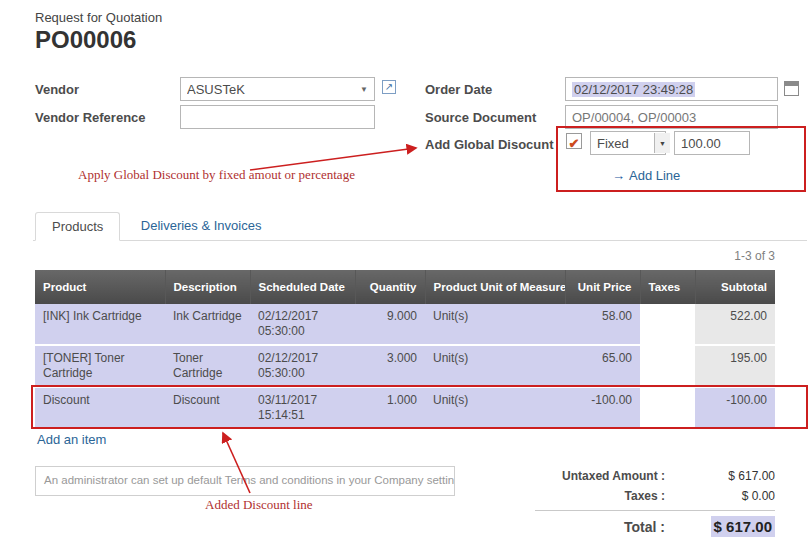 The width and height of the screenshot is (810, 546). I want to click on vendor-select: ASUSTeK ▼, so click(278, 89).